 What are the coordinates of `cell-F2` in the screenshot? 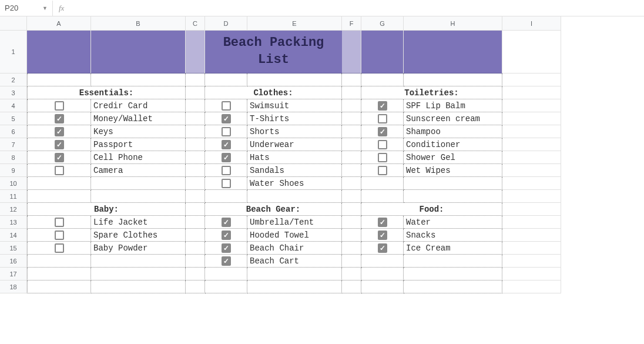 It's located at (351, 80).